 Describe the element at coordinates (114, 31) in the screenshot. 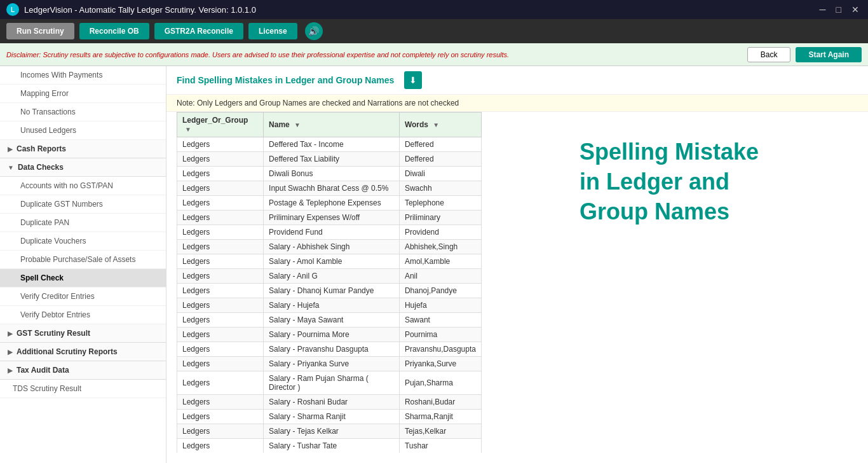

I see `reconcile-ob-button: Reconcile OB` at that location.